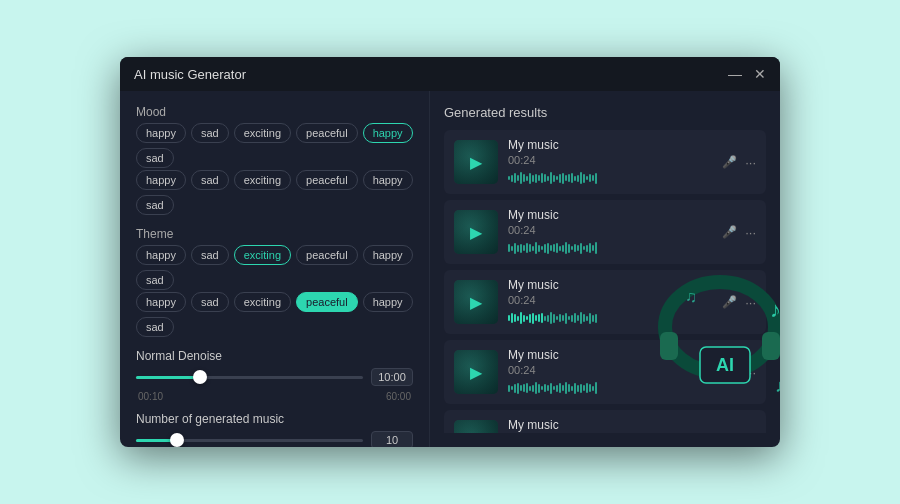 The image size is (900, 504). What do you see at coordinates (476, 372) in the screenshot?
I see `result-thumbnail: ▶` at bounding box center [476, 372].